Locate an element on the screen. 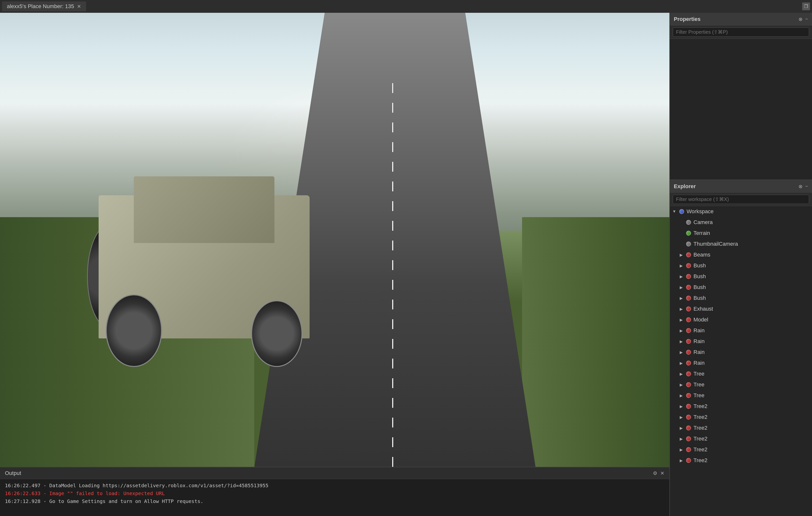  output-close-button: ✕ is located at coordinates (662, 473).